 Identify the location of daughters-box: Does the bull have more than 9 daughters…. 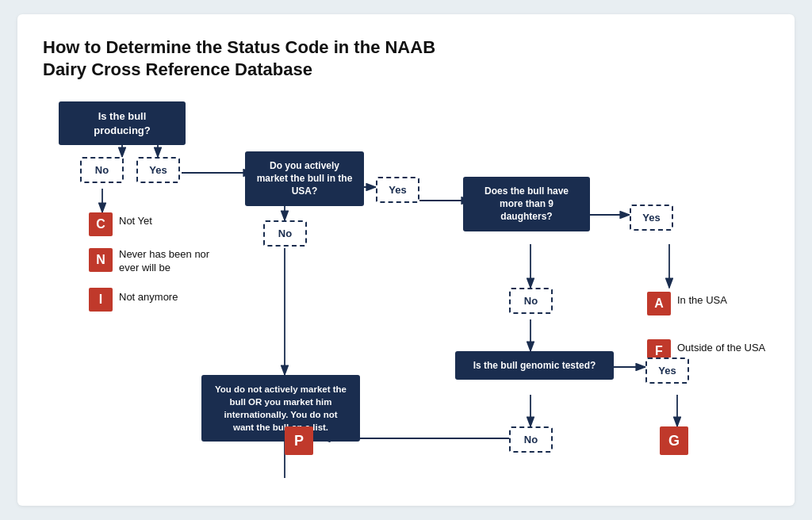
(527, 205).